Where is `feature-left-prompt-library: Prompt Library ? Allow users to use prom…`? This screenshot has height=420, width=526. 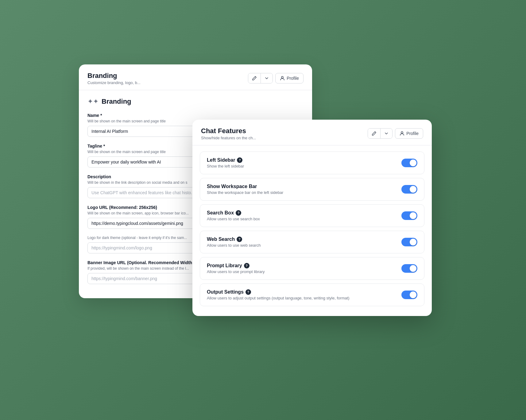
feature-left-prompt-library: Prompt Library ? Allow users to use prom… is located at coordinates (236, 268).